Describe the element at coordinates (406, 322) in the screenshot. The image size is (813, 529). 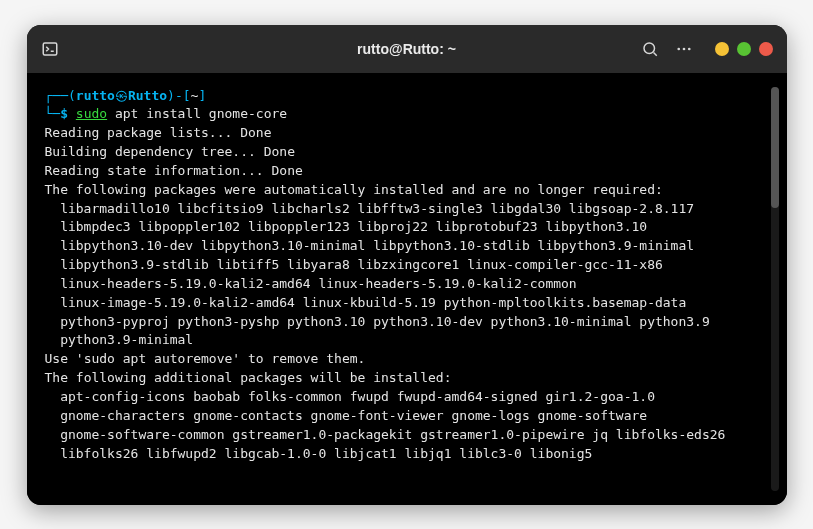
I see `package-line: python3-pyproj python3-pyshp python3.10 …` at that location.